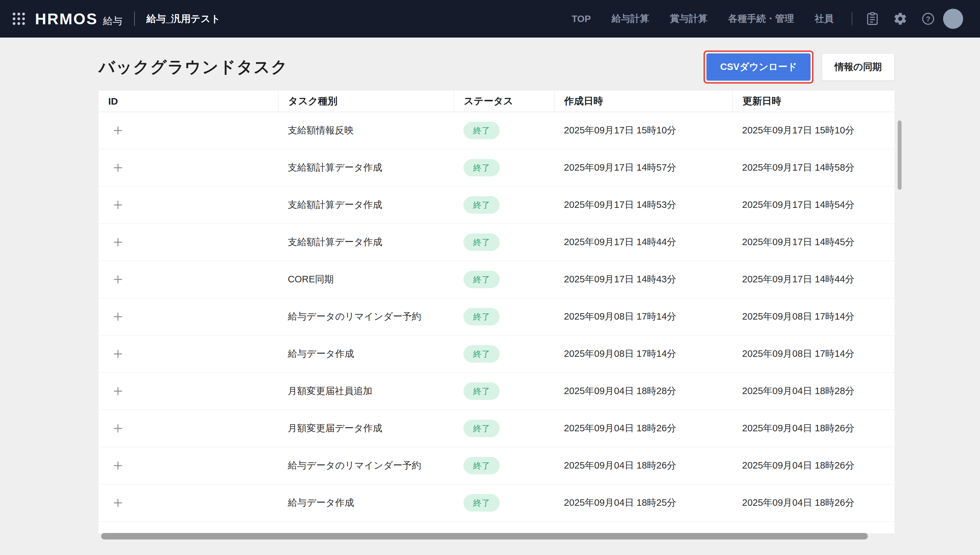  I want to click on table-row: 支給額計算データ作成 終了 2025年09月17日 14時44分 2025年09…, so click(497, 242).